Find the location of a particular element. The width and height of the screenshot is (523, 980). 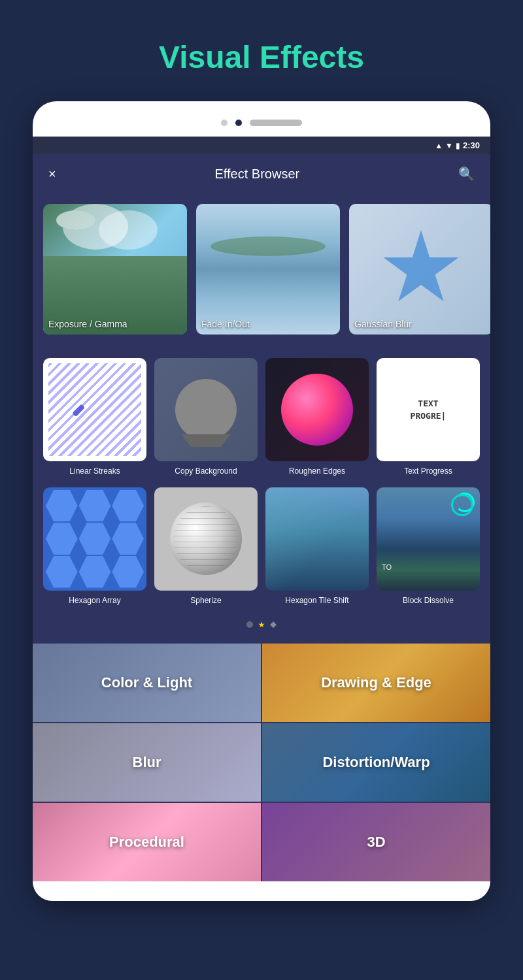

effect-item-hexagon-array: Hexagon Array is located at coordinates (95, 547).